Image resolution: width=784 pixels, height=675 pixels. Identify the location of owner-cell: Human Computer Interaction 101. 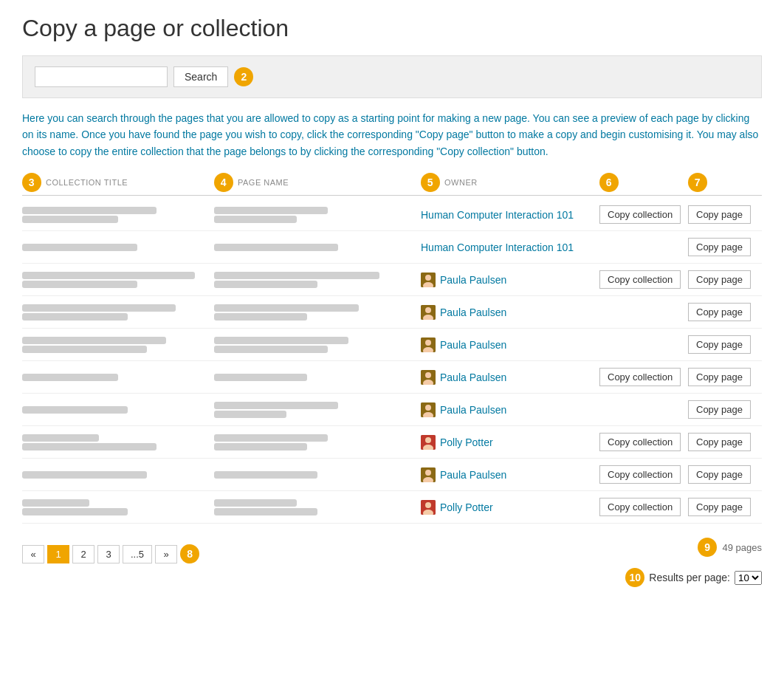
(510, 215).